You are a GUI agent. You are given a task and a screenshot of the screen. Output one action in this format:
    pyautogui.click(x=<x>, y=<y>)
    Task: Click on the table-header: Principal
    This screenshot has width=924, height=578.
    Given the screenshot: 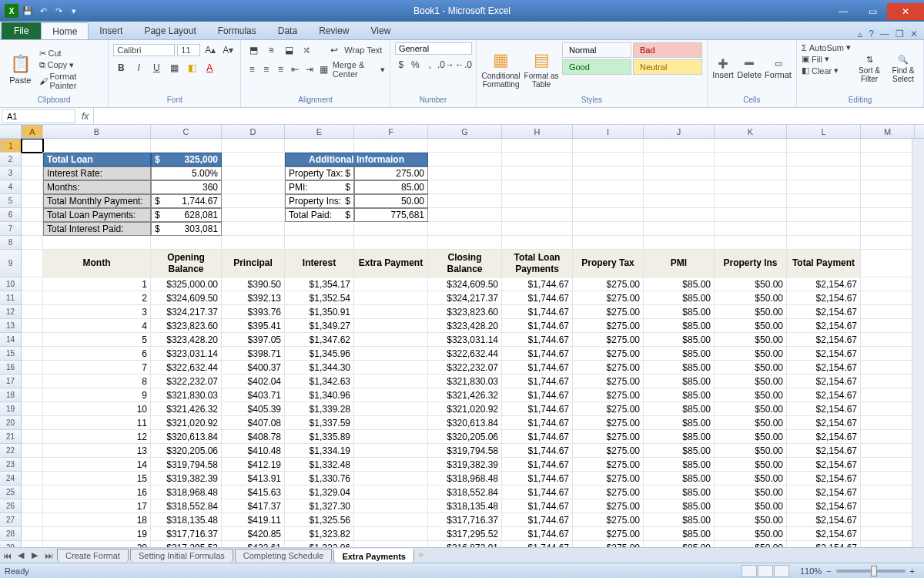 What is the action you would take?
    pyautogui.click(x=253, y=264)
    